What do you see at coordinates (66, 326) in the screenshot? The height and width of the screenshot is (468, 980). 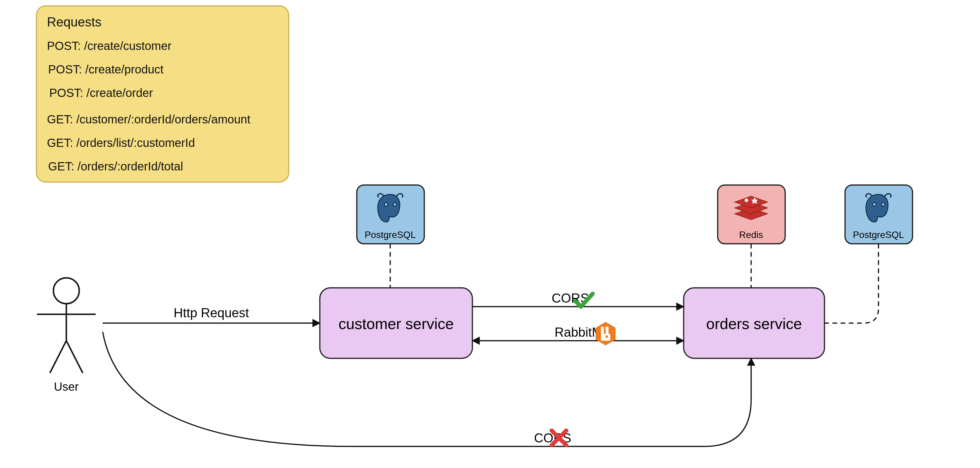 I see `user-icon` at bounding box center [66, 326].